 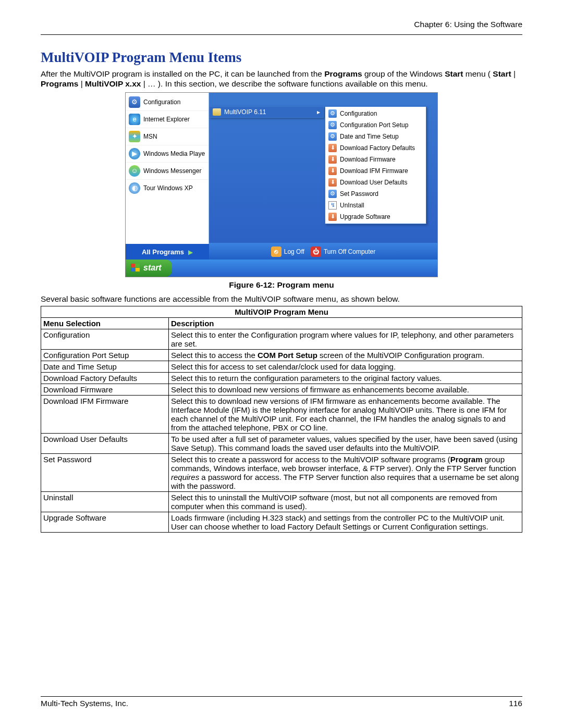 What do you see at coordinates (365, 217) in the screenshot?
I see `item-label: Upgrade Software` at bounding box center [365, 217].